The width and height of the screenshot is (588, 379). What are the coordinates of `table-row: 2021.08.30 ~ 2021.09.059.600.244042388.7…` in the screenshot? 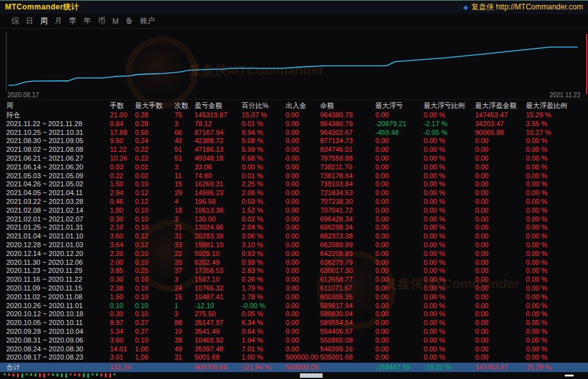 It's located at (294, 141).